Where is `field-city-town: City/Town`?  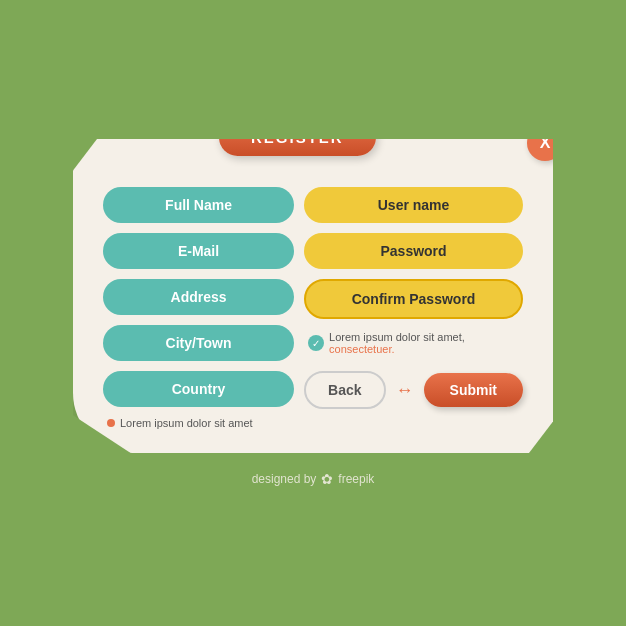
field-city-town: City/Town is located at coordinates (198, 343).